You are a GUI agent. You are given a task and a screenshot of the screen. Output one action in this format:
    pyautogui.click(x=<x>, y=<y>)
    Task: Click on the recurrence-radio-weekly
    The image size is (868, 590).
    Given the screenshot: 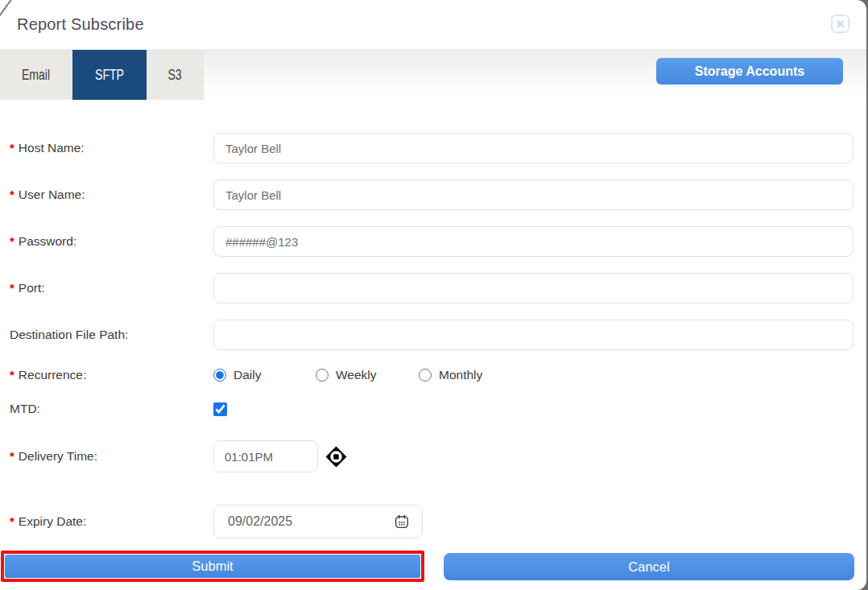 What is the action you would take?
    pyautogui.click(x=322, y=375)
    